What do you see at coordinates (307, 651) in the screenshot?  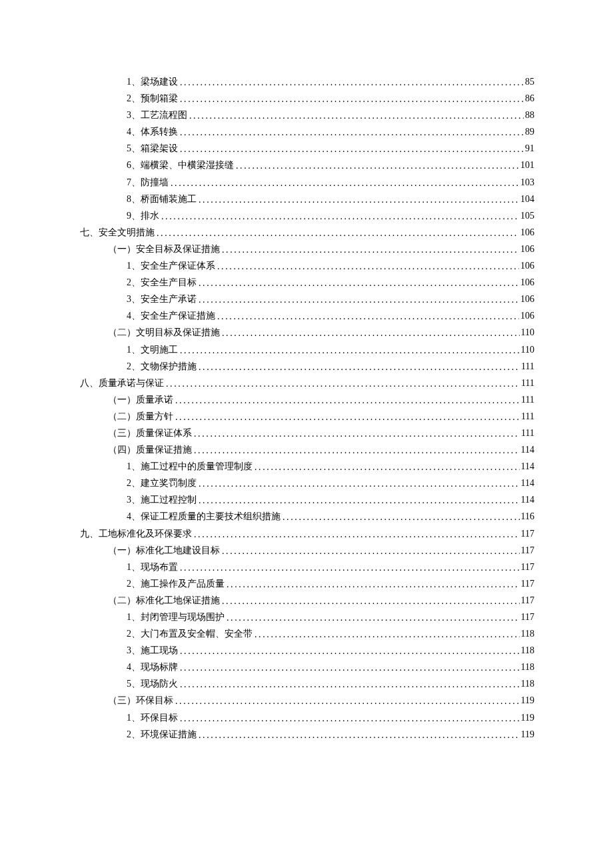 I see `toc-entry: 3、施工现场118` at bounding box center [307, 651].